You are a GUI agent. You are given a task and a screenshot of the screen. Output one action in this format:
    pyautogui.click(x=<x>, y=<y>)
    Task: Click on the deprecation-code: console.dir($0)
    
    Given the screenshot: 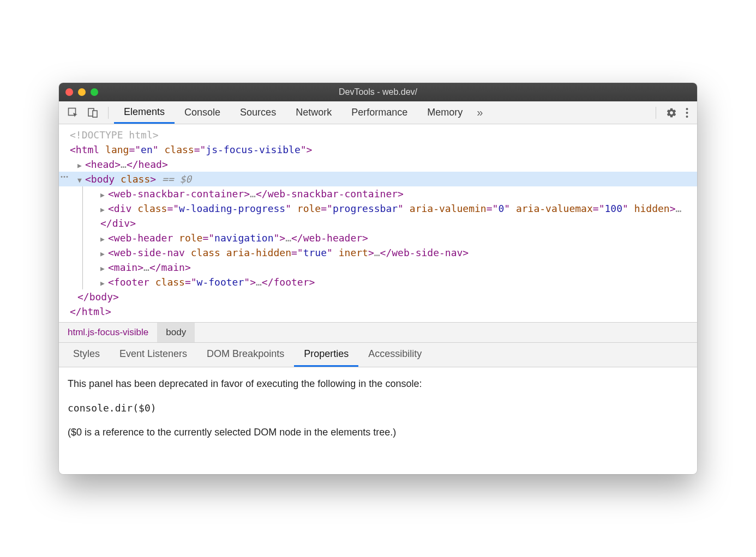 What is the action you would take?
    pyautogui.click(x=378, y=408)
    